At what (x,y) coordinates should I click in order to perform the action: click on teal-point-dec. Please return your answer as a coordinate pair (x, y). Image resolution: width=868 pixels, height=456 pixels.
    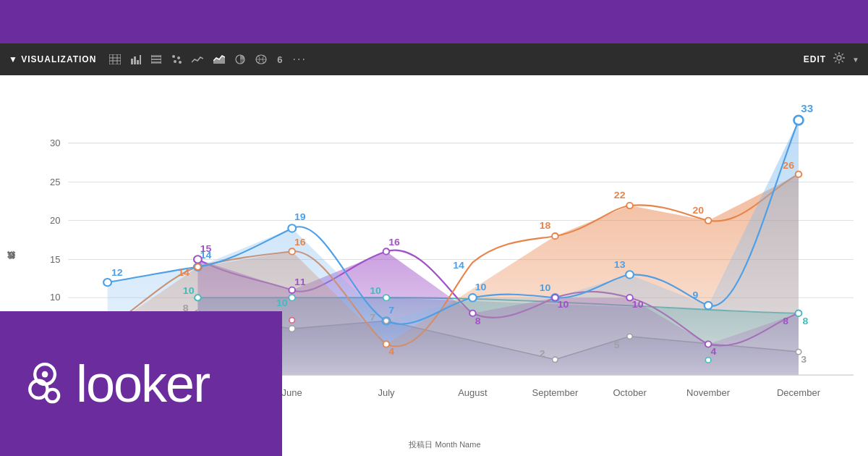
    Looking at the image, I should click on (799, 313).